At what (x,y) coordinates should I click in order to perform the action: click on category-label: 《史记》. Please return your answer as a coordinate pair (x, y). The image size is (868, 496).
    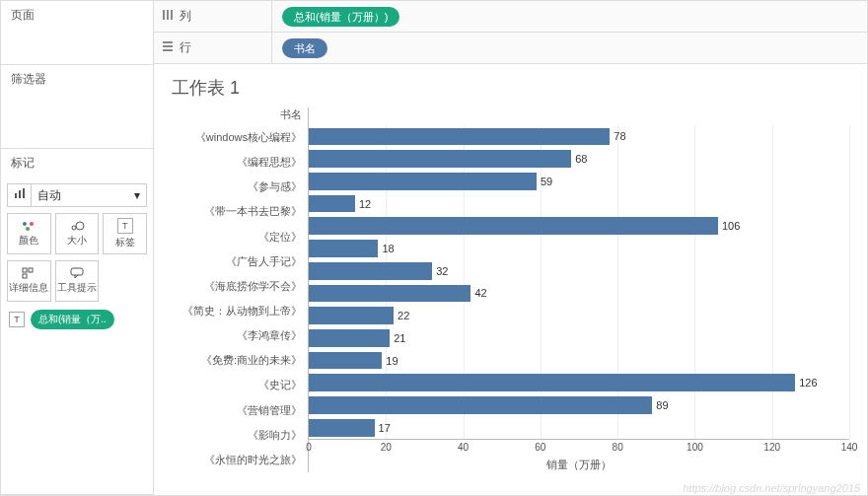
    Looking at the image, I should click on (240, 385).